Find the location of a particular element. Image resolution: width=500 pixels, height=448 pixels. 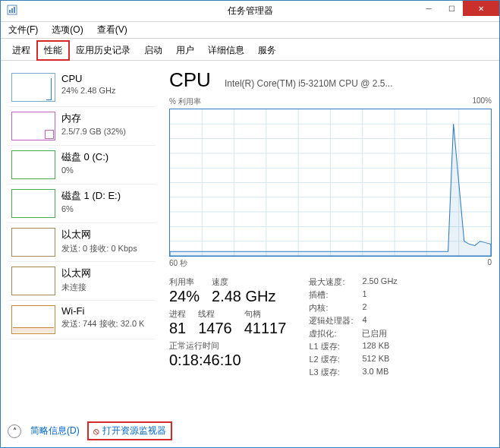

cpu-model: Intel(R) Core(TM) i5-3210M CPU @ 2.5... is located at coordinates (309, 84).